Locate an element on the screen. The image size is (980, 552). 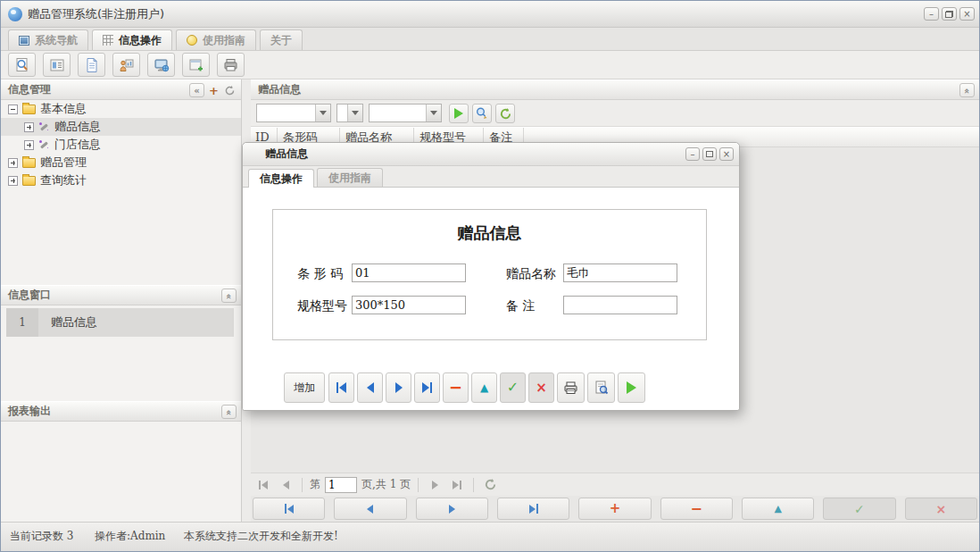
user-report-button is located at coordinates (127, 64).